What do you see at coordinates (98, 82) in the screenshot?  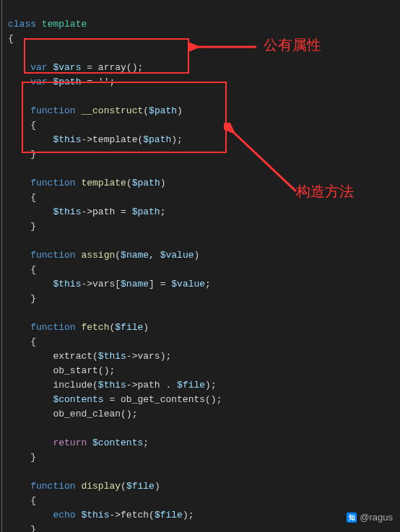 I see `code-text: = '';` at bounding box center [98, 82].